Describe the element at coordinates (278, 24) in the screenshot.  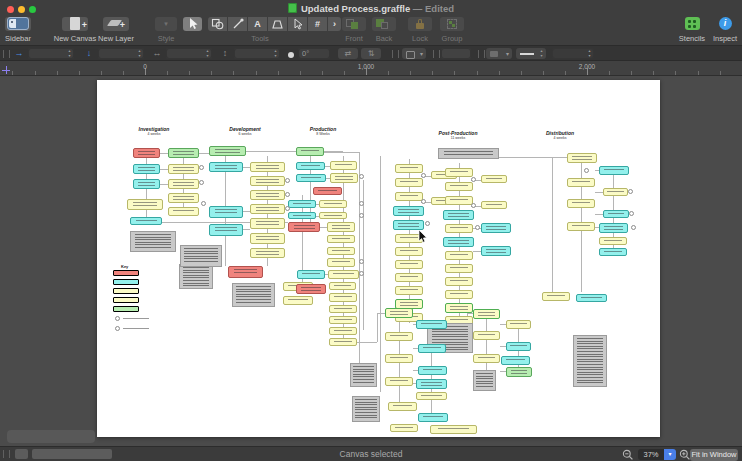
I see `artboard-tool-button` at that location.